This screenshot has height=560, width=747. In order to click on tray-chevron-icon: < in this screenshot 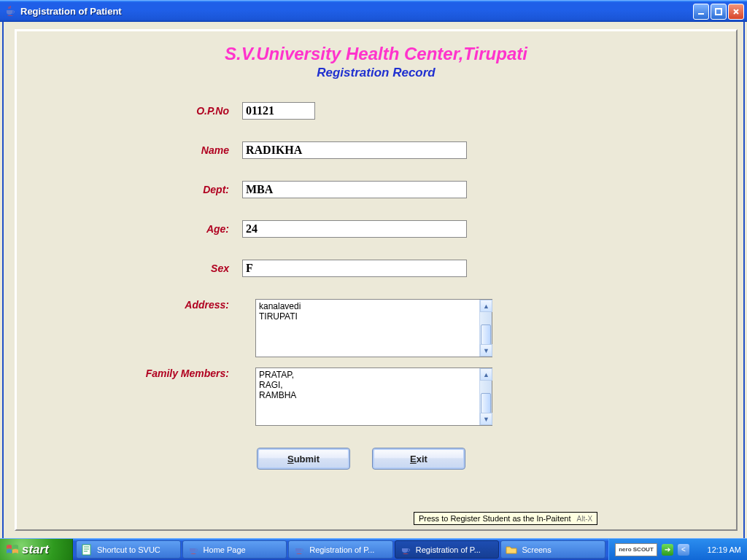, I will do `click(684, 550)`.